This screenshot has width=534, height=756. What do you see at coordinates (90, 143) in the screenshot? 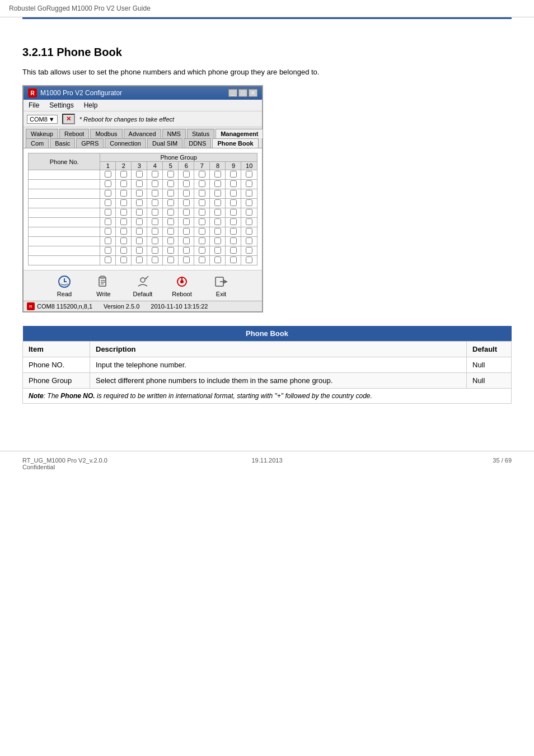
I see `tab-gprs: GPRS` at bounding box center [90, 143].